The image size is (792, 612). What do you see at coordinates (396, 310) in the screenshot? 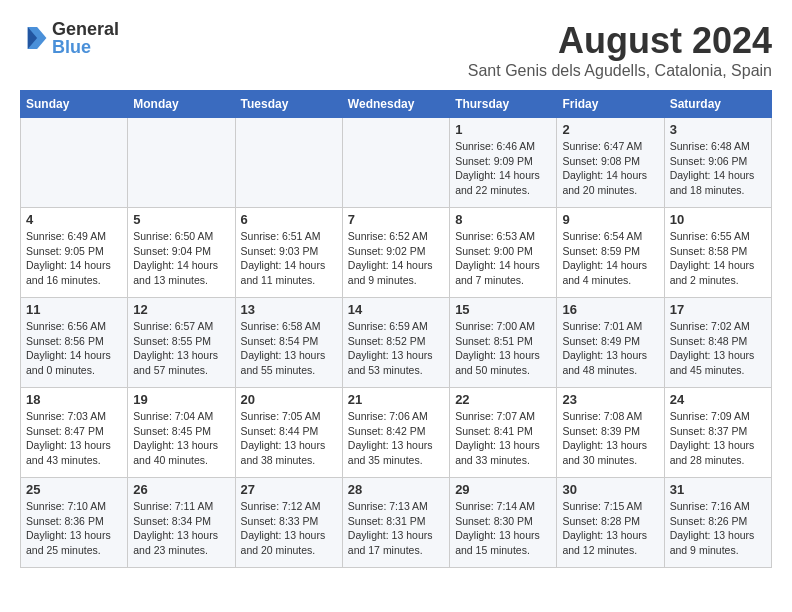
I see `day-number: 14` at bounding box center [396, 310].